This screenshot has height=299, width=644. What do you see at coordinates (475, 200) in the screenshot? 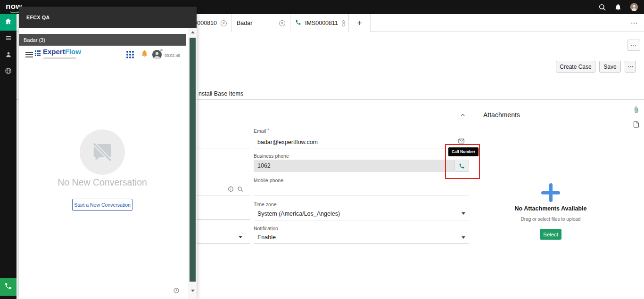
I see `panel-divider` at bounding box center [475, 200].